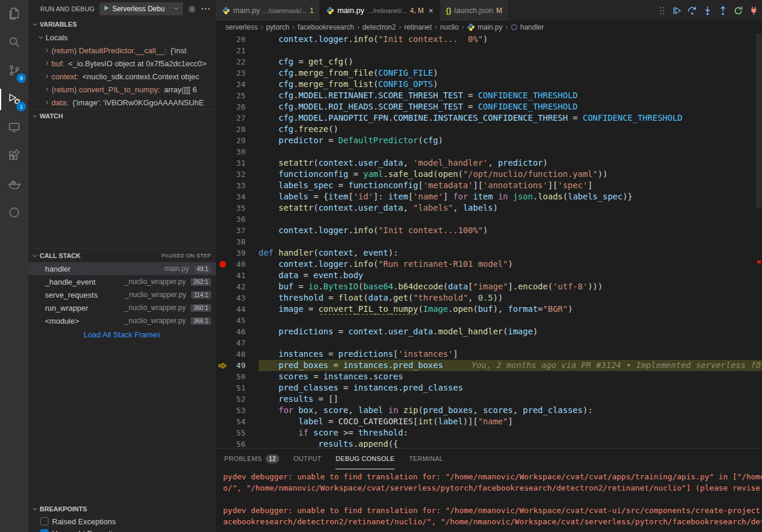 This screenshot has height=532, width=762. Describe the element at coordinates (527, 27) in the screenshot. I see `breadcrumb-item: handler` at that location.